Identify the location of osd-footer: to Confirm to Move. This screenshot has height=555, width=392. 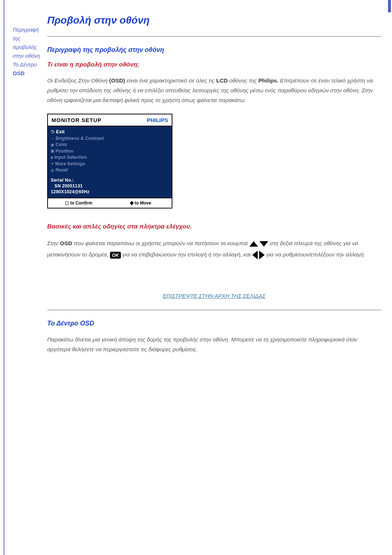
(110, 203).